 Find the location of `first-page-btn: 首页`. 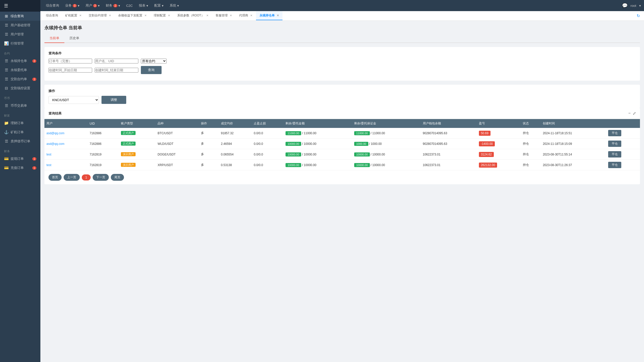

first-page-btn: 首页 is located at coordinates (55, 177).